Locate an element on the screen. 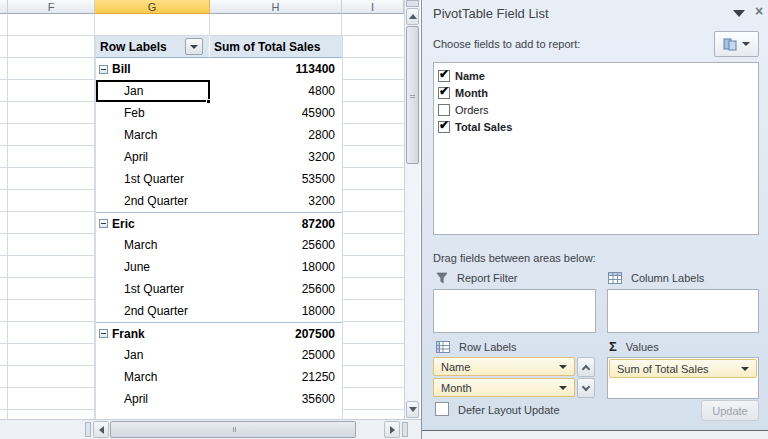 Image resolution: width=768 pixels, height=439 pixels. pivot-label-cell: Frank is located at coordinates (153, 334).